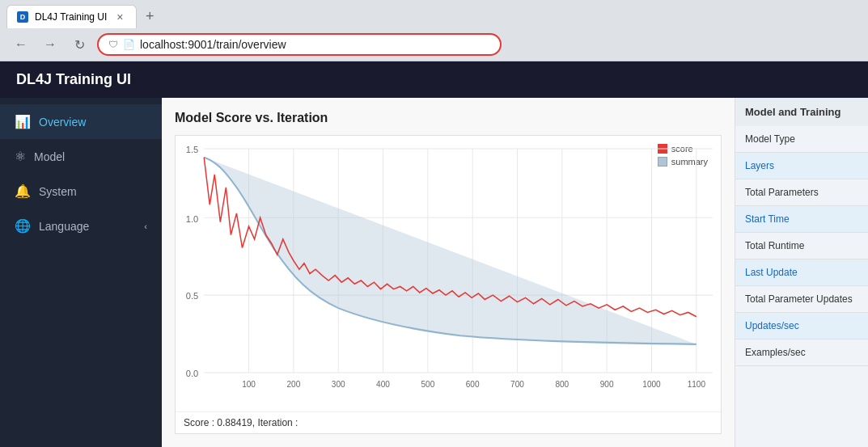  Describe the element at coordinates (23, 226) in the screenshot. I see `language-icon: 🌐` at that location.